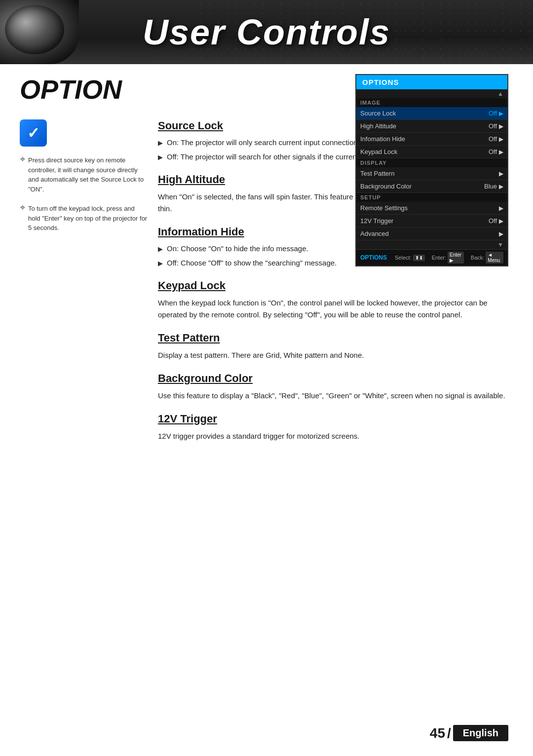 This screenshot has height=756, width=533. What do you see at coordinates (424, 139) in the screenshot?
I see `osd-label-info-hide: Infomation Hide` at bounding box center [424, 139].